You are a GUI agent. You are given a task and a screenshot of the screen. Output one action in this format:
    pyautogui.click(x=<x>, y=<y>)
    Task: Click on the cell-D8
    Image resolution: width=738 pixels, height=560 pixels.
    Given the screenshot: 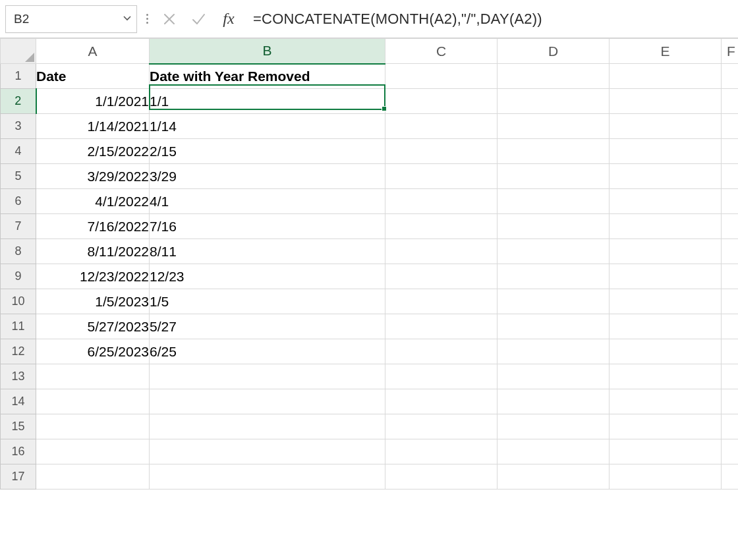 What is the action you would take?
    pyautogui.click(x=554, y=252)
    